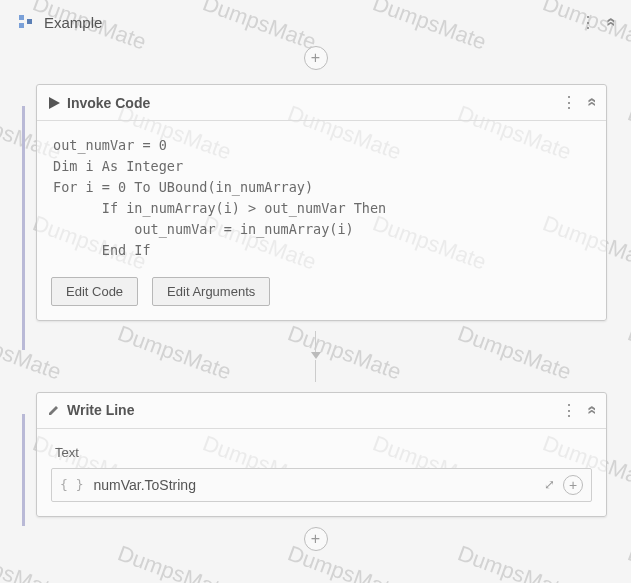 Image resolution: width=631 pixels, height=583 pixels. I want to click on write-line-collapse-icon, so click(592, 410).